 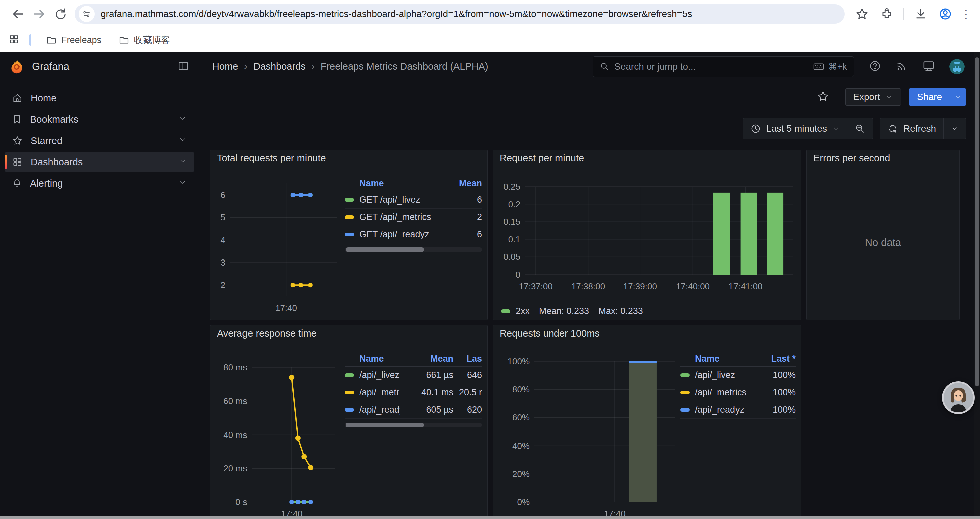 What do you see at coordinates (413, 393) in the screenshot?
I see `legend-row: /api/_metrics 40.1 ms 20.5 r` at bounding box center [413, 393].